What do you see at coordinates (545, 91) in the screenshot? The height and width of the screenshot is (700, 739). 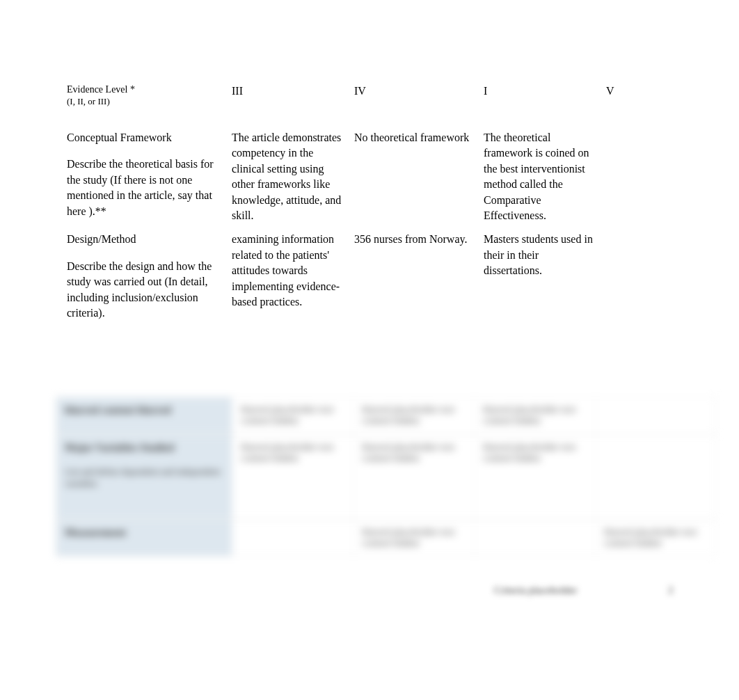 I see `evidence-level-col-c: I` at bounding box center [545, 91].